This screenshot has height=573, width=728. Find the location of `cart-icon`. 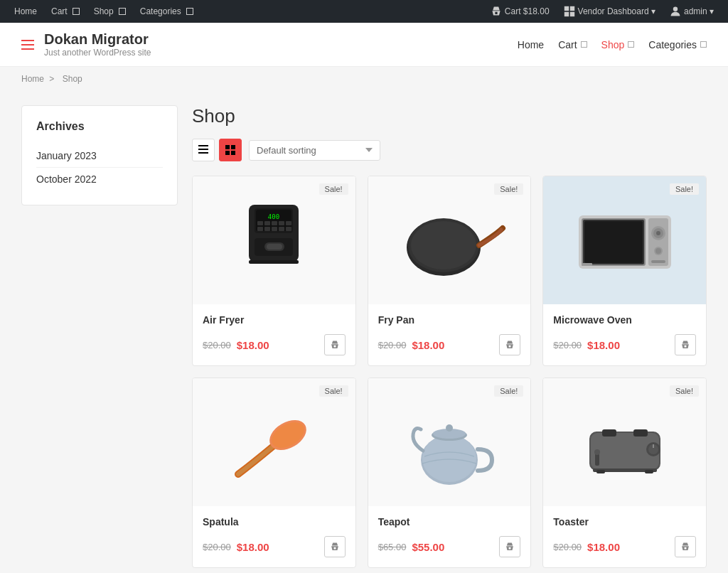

cart-icon is located at coordinates (496, 11).